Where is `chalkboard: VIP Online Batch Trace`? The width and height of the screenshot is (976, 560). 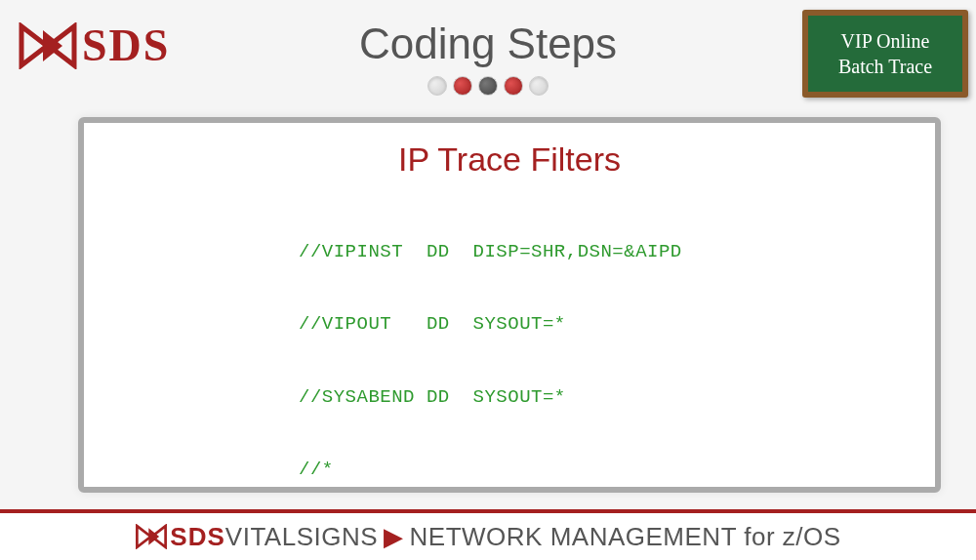
chalkboard: VIP Online Batch Trace is located at coordinates (885, 54).